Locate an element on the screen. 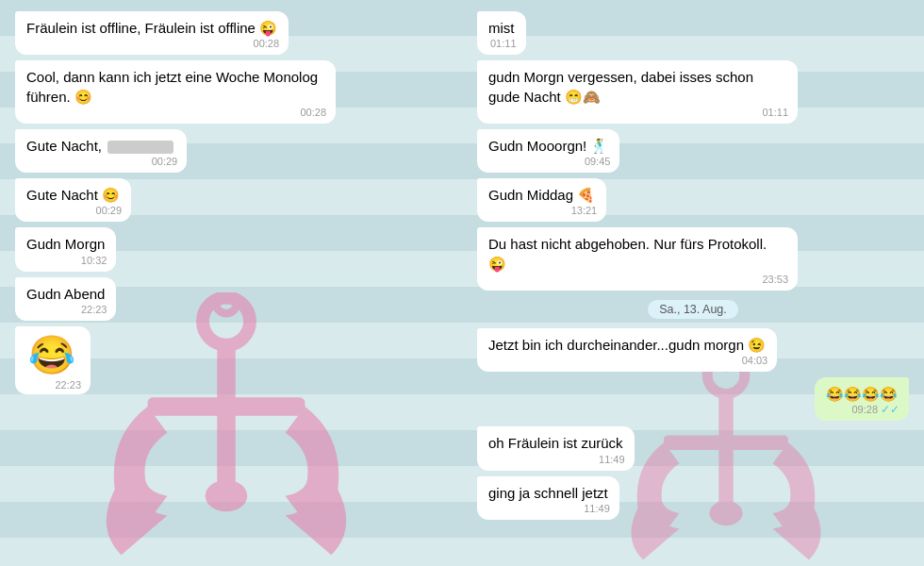 The image size is (924, 566). message-text: Gudn Middag 🍕 is located at coordinates (541, 194).